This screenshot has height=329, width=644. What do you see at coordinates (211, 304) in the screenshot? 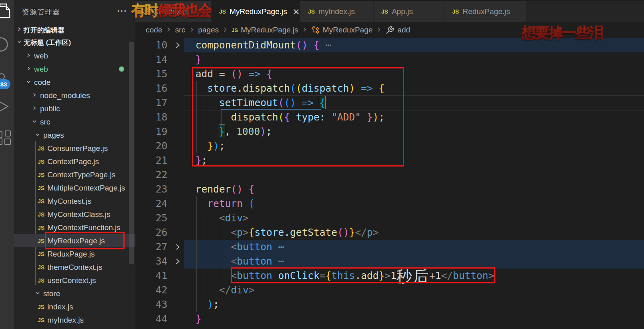
I see `code-token: )` at bounding box center [211, 304].